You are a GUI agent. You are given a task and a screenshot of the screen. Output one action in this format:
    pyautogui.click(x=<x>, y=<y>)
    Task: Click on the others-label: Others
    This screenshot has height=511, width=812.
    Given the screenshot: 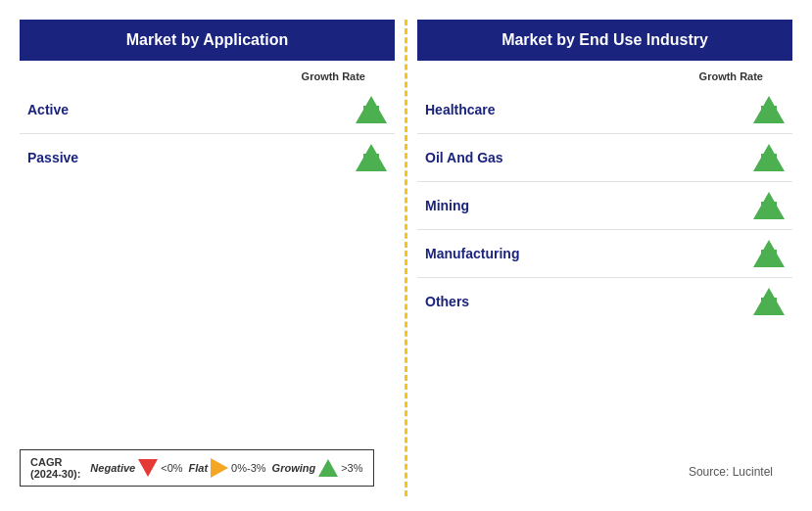 What is the action you would take?
    pyautogui.click(x=447, y=302)
    